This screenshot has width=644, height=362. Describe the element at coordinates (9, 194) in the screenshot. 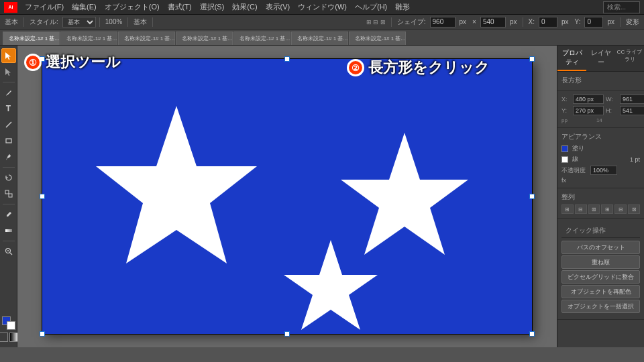

I see `scale-tool` at that location.